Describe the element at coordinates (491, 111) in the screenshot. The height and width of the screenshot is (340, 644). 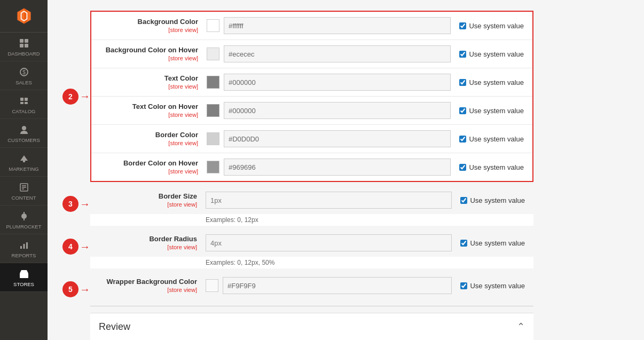
I see `text-color-hover-system: Use system value` at that location.